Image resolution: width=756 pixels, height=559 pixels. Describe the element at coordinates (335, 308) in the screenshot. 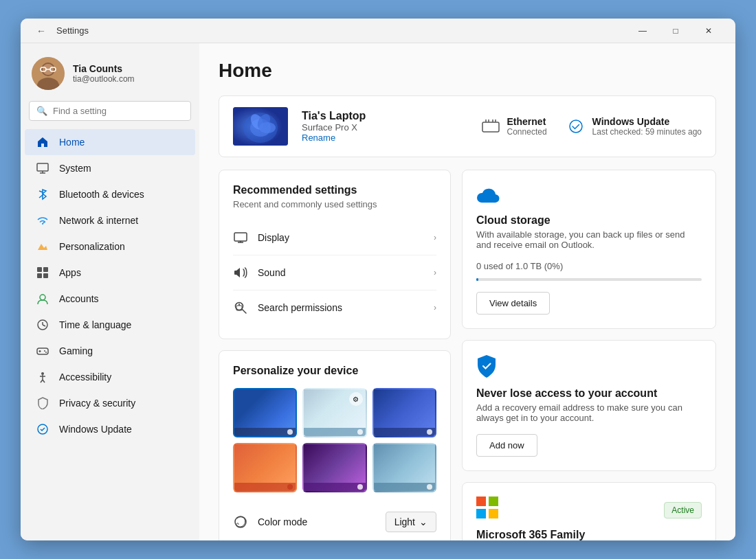

I see `search-setting: Search permissions ›` at that location.